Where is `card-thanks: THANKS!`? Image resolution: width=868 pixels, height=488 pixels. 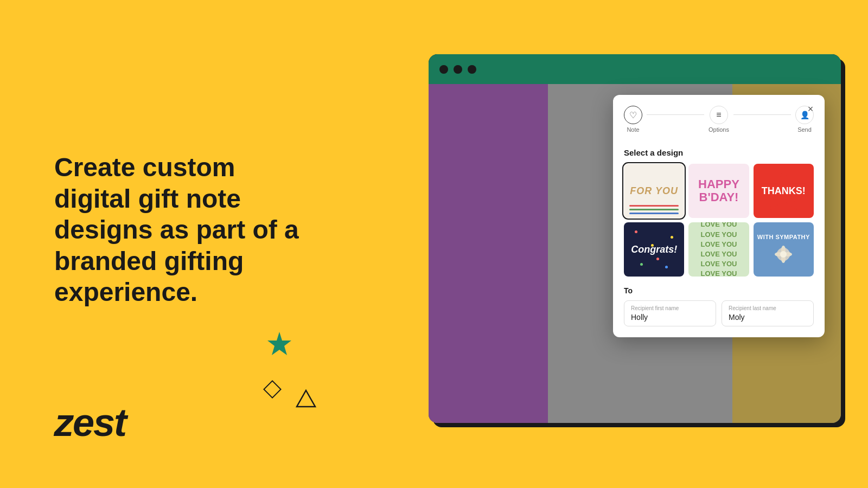 card-thanks: THANKS! is located at coordinates (783, 191).